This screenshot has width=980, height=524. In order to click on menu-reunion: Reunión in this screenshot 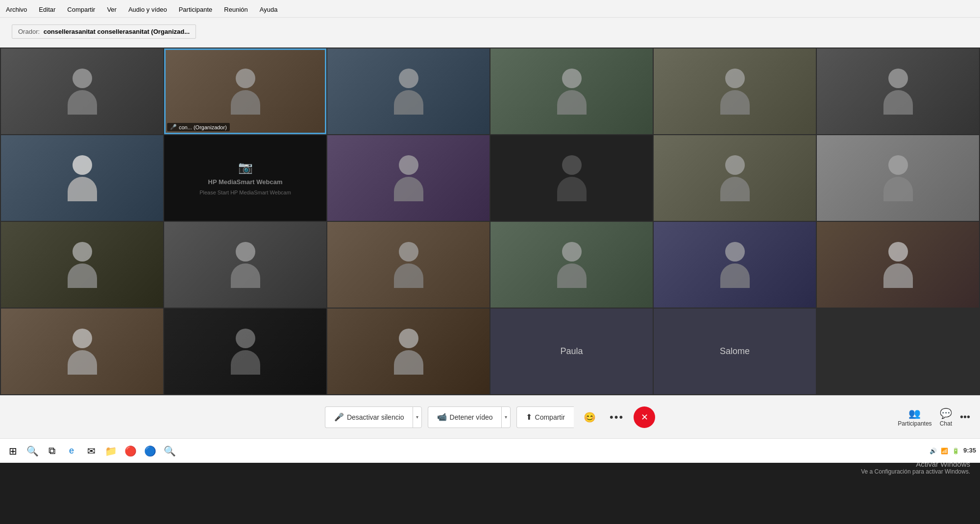, I will do `click(236, 10)`.